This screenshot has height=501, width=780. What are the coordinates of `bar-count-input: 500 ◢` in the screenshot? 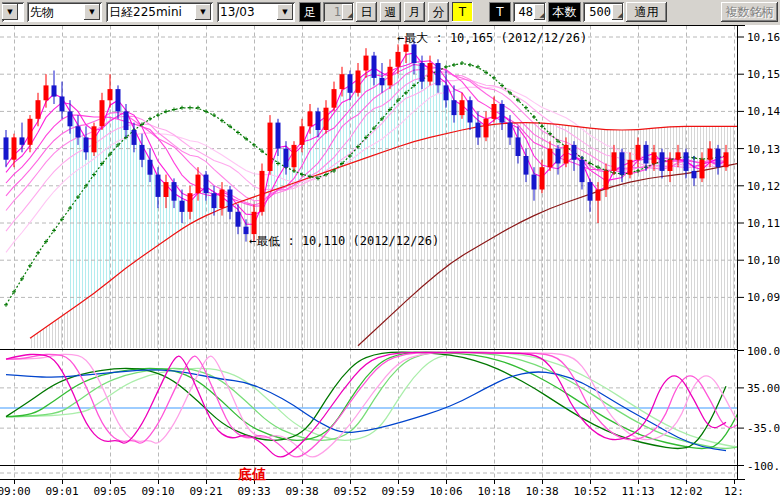 It's located at (604, 12).